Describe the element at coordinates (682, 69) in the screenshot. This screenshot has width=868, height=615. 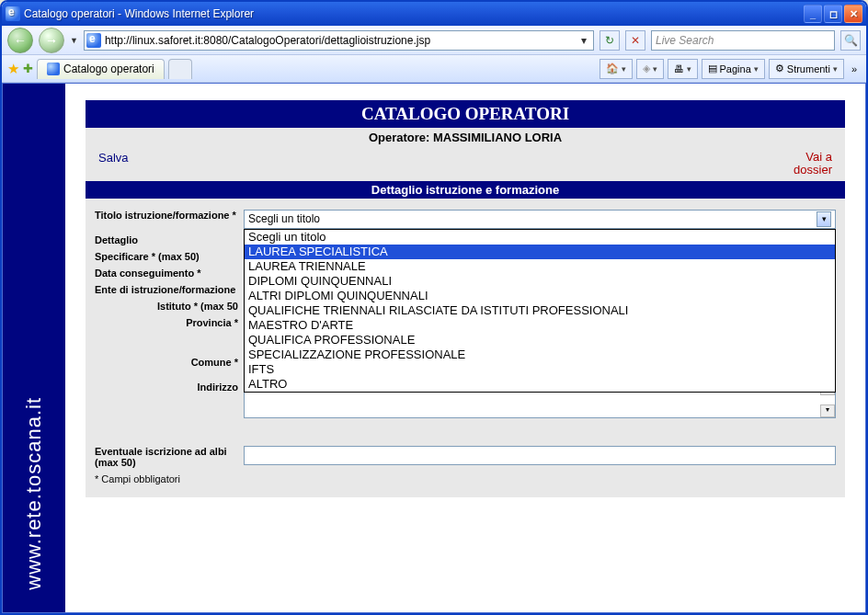
I see `print-button: 🖶▾` at that location.